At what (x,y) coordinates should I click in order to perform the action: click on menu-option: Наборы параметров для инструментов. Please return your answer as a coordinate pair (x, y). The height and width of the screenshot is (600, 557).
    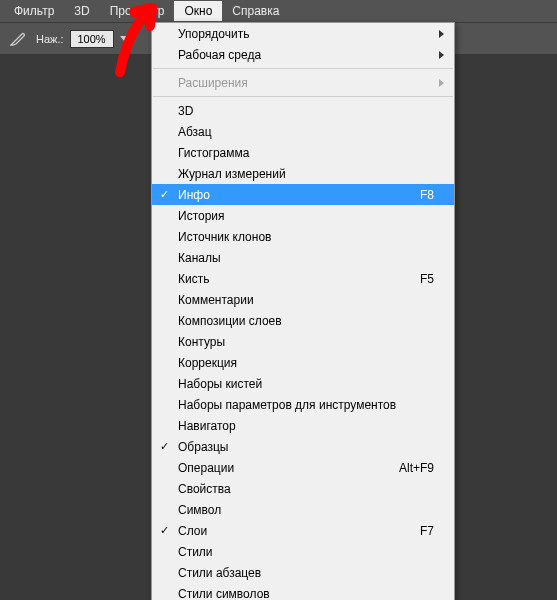
    Looking at the image, I should click on (303, 404).